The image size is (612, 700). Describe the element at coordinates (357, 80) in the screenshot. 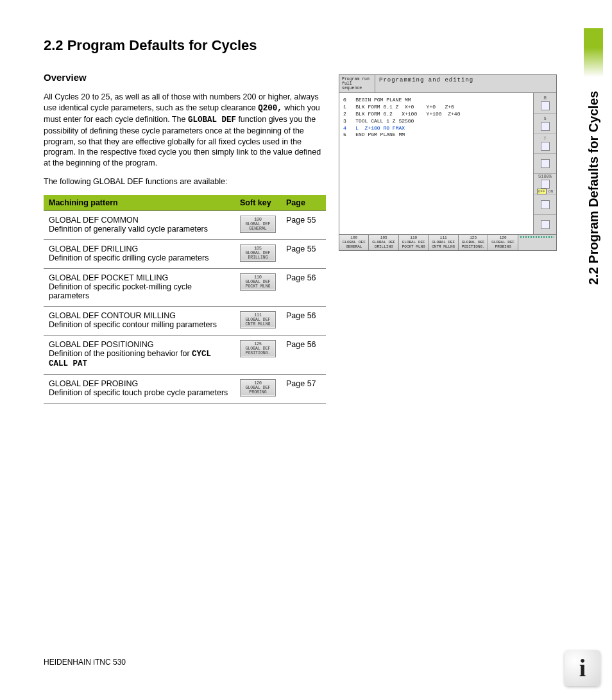

I see `shot-mode-l1: Program run` at that location.